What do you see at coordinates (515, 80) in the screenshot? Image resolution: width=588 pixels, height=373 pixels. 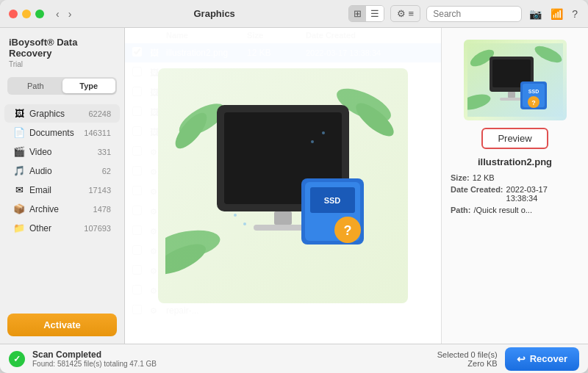 I see `thumbnail-svg: SSD ?` at bounding box center [515, 80].